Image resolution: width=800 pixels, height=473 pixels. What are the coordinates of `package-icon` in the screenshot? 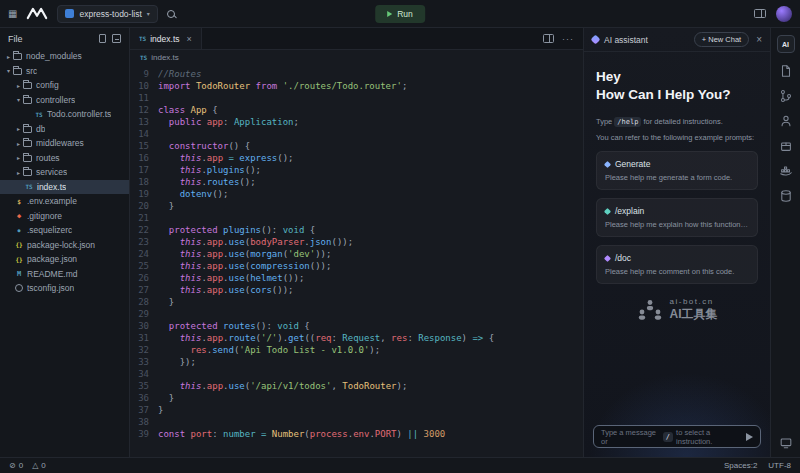 It's located at (786, 146).